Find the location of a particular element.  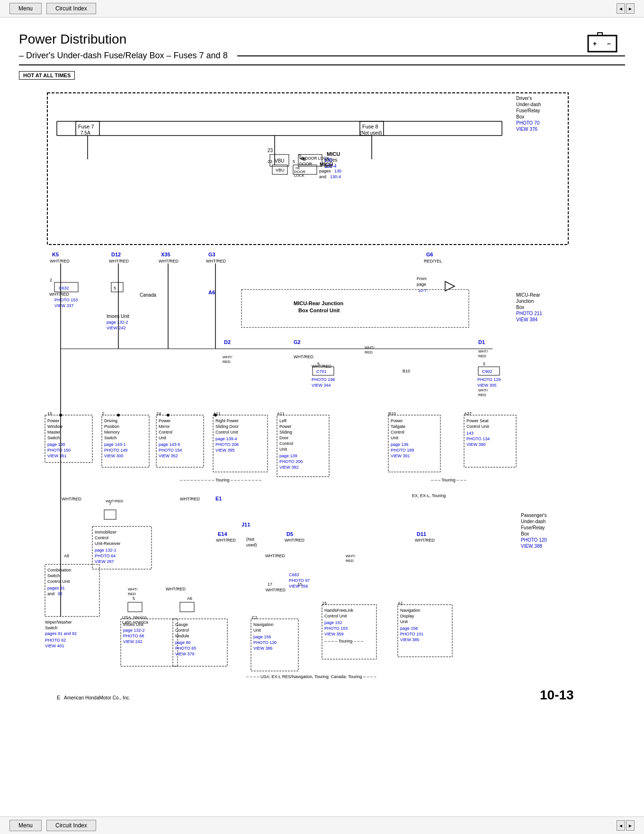

svg-text: Tailgate is located at coordinates (398, 426).